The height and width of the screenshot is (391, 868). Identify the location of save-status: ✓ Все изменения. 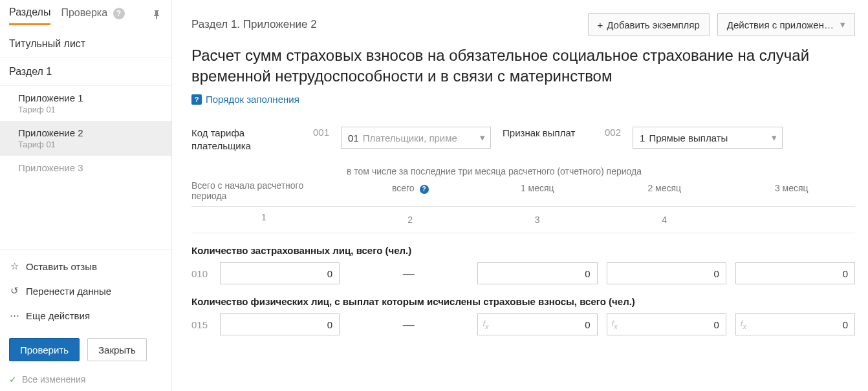
(85, 379).